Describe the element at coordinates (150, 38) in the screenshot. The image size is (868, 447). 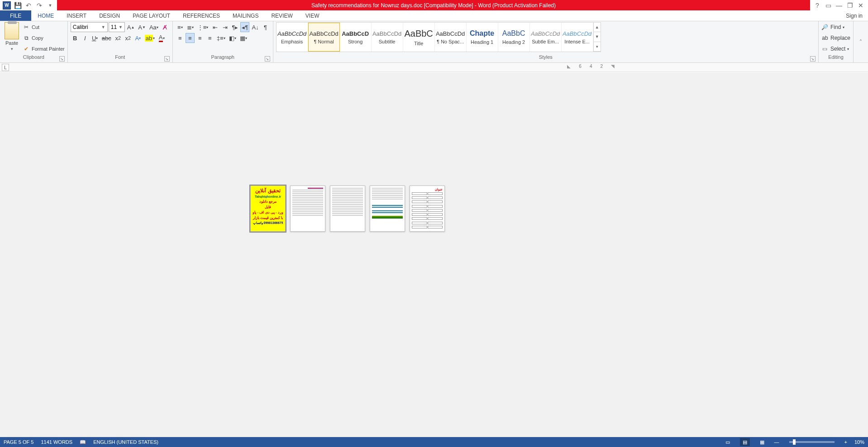
I see `highlight-button: ab▾` at that location.